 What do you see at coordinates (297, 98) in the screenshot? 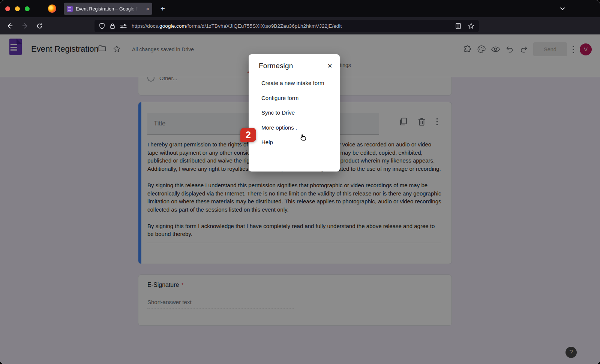
I see `menu-item-configure-form: Configure form` at bounding box center [297, 98].